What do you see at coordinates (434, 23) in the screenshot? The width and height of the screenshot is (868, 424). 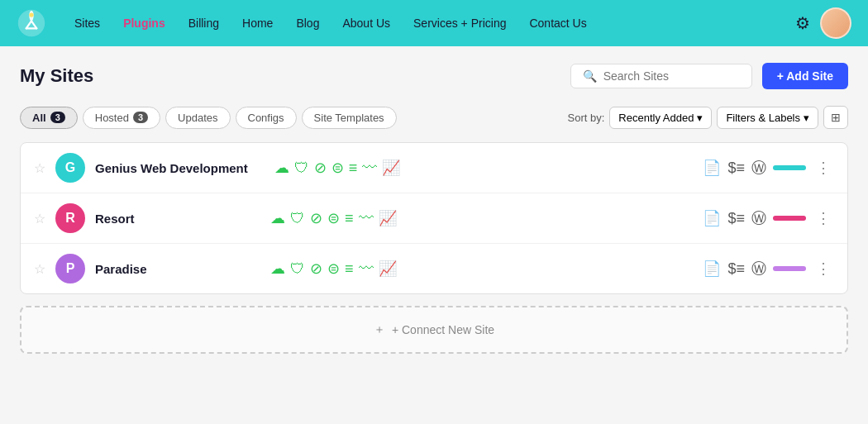 I see `navbar: Sites Plugins Billing Home Blog About Us…` at bounding box center [434, 23].